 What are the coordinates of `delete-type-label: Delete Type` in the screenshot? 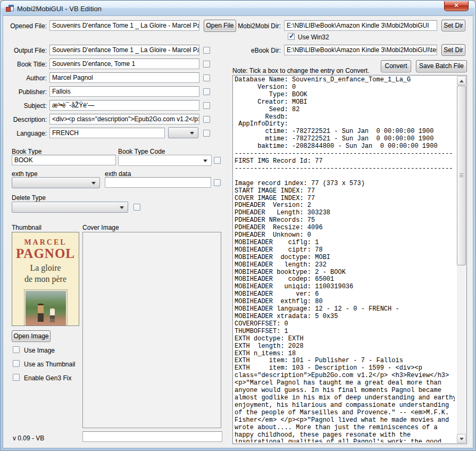 It's located at (29, 198).